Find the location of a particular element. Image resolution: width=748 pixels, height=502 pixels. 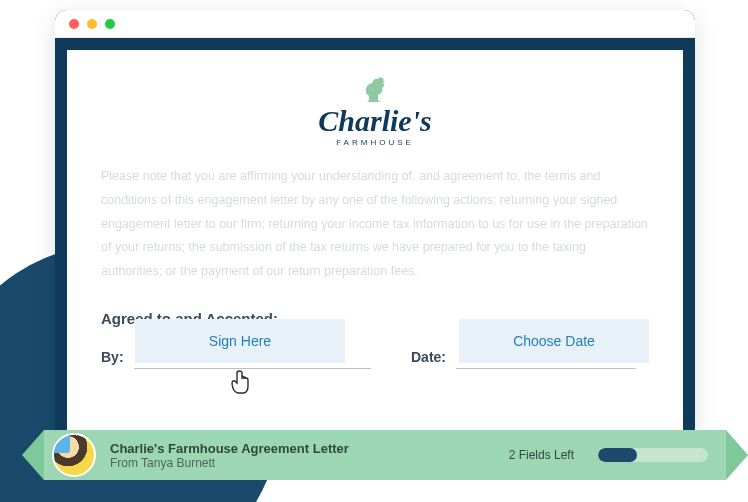

by-signature-line is located at coordinates (252, 368).